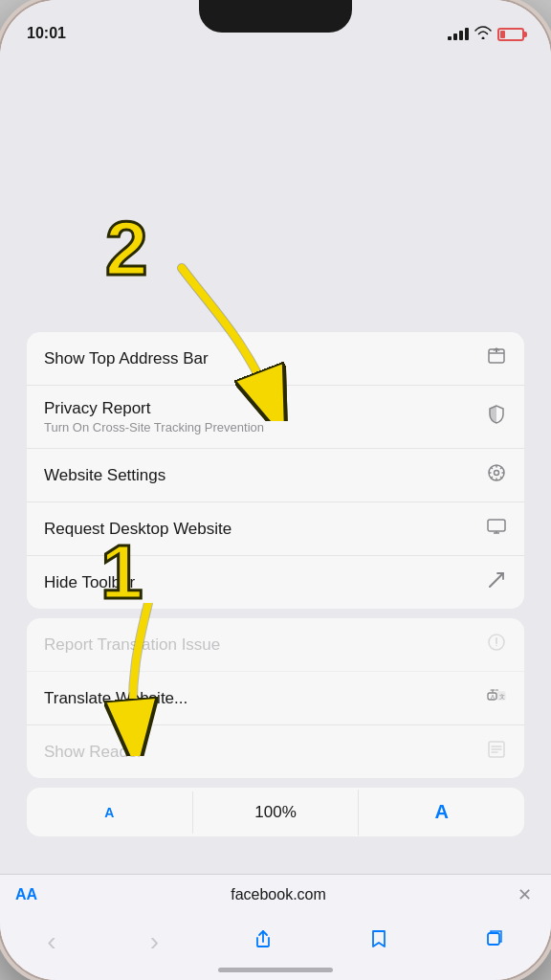 The height and width of the screenshot is (980, 551). I want to click on bottom-toolbar: AA facebook.com ✕ ‹ ›, so click(276, 926).